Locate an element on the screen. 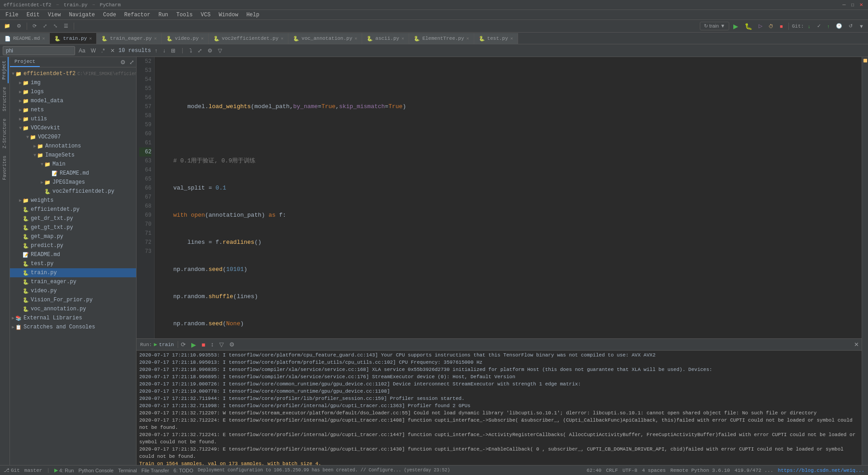 Image resolution: width=868 pixels, height=475 pixels. sidebar-tab-project: Project is located at coordinates (25, 62).